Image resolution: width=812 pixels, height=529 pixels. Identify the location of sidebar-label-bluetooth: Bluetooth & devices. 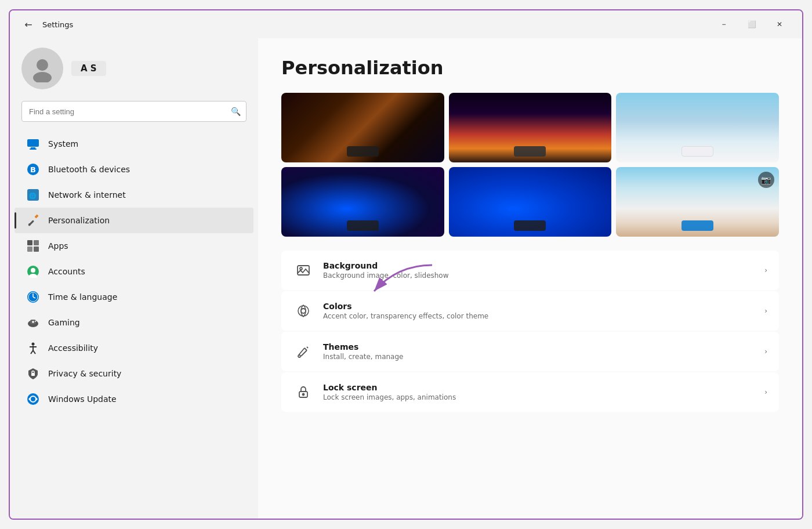
(89, 169).